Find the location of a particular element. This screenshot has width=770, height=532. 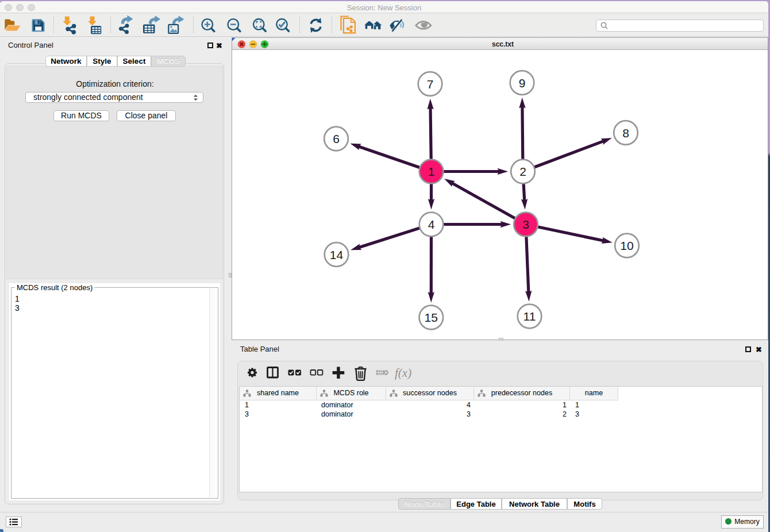

svg-text: 3 is located at coordinates (526, 224).